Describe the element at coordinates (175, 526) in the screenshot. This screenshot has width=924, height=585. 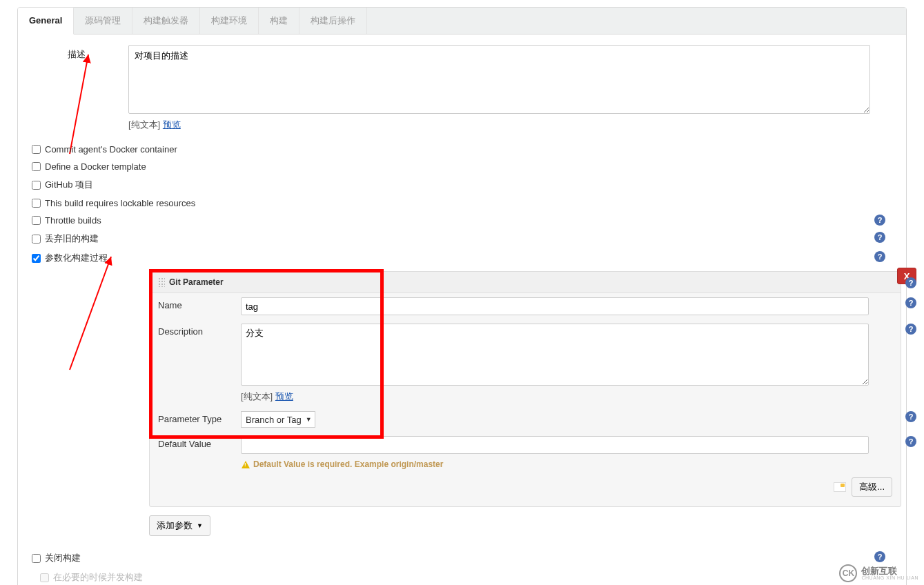
I see `add-parameter-label: 添加参数` at that location.